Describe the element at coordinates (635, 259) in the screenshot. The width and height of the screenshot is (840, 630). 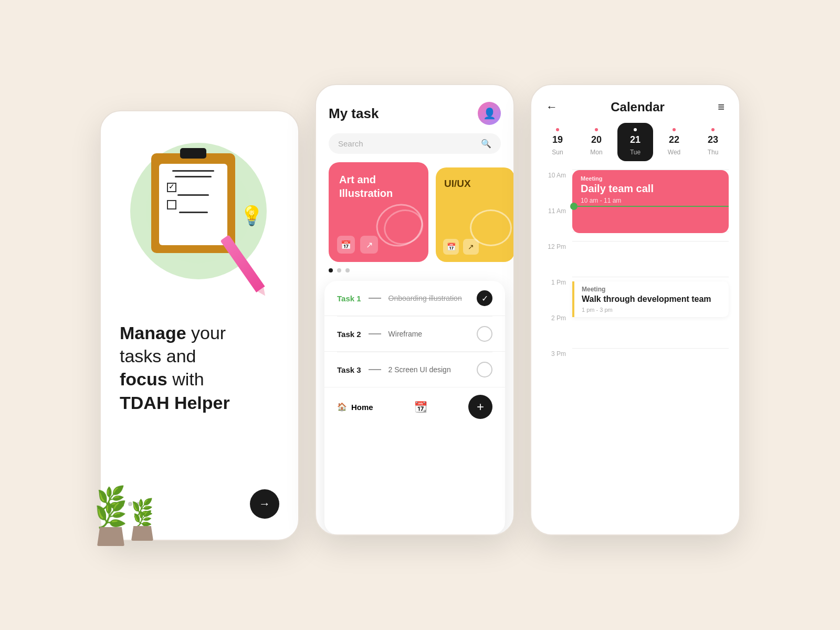
I see `slot-12pm: 12 Pm` at that location.